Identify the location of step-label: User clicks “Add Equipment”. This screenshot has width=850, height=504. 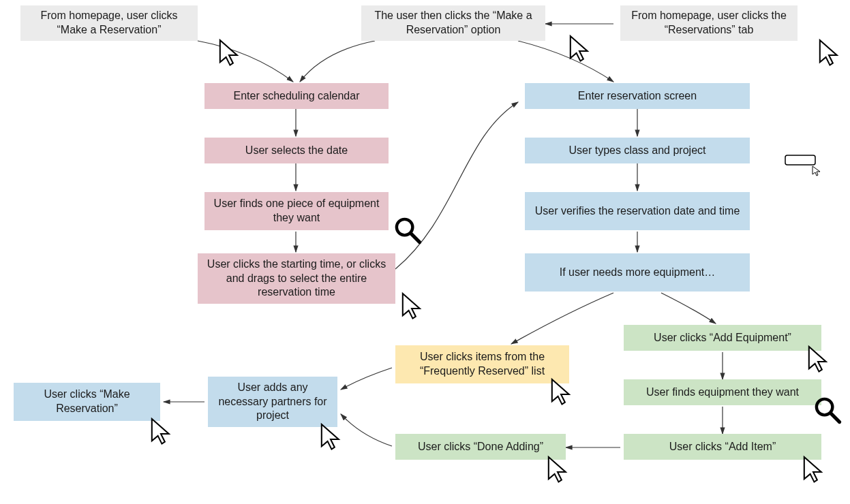
(723, 338).